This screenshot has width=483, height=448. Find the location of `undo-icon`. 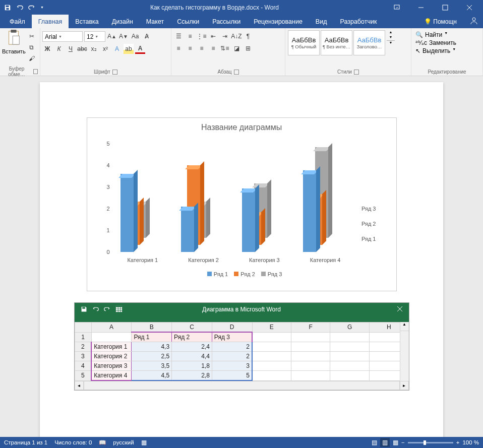

undo-icon is located at coordinates (20, 8).